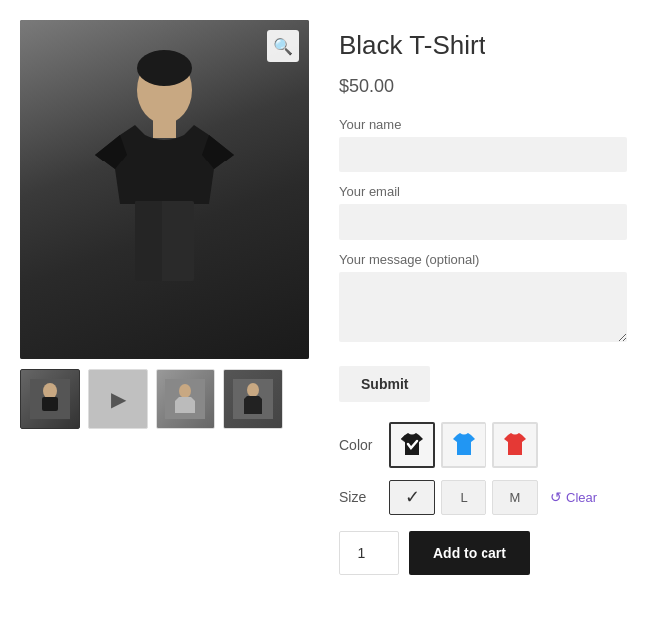 This screenshot has width=647, height=644. I want to click on blue-tshirt-icon, so click(464, 445).